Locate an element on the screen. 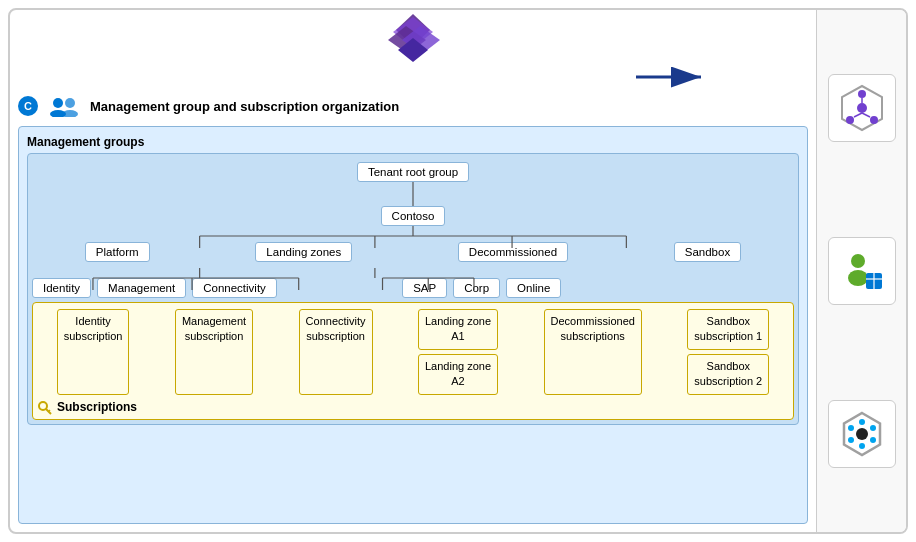 This screenshot has width=916, height=542. connectivity-sub: Connectivitysubscription is located at coordinates (336, 352).